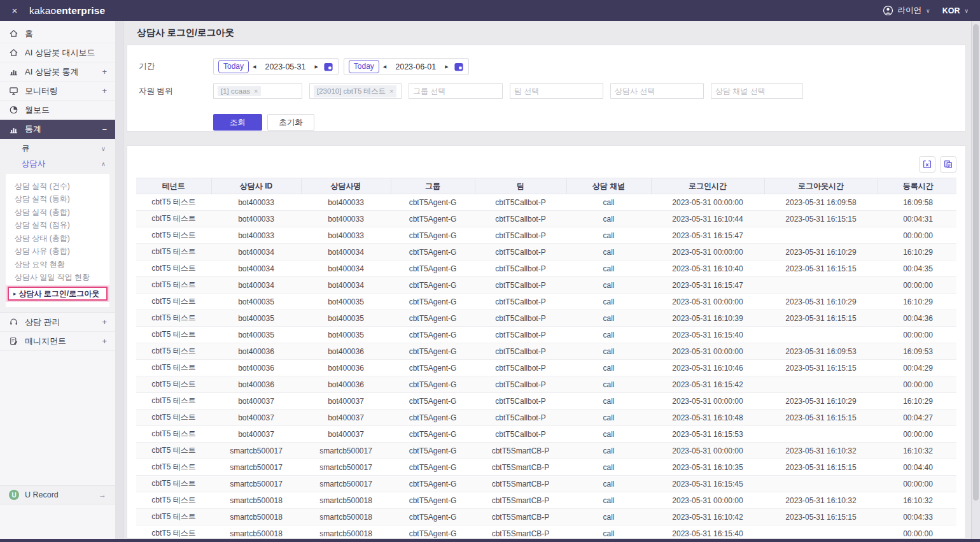 This screenshot has height=542, width=980. I want to click on date-from-prev-icon: ◀, so click(255, 67).